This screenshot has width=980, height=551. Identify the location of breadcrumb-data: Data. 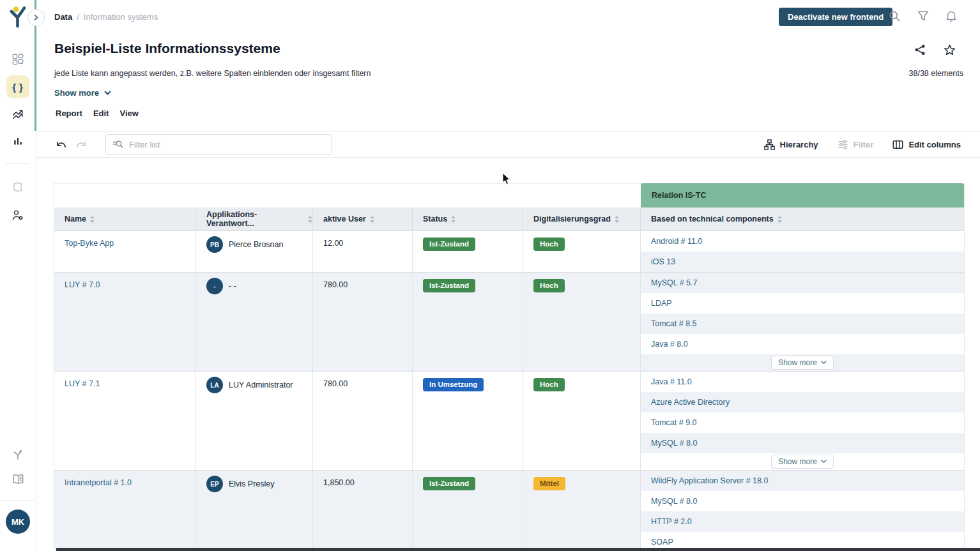
(63, 17).